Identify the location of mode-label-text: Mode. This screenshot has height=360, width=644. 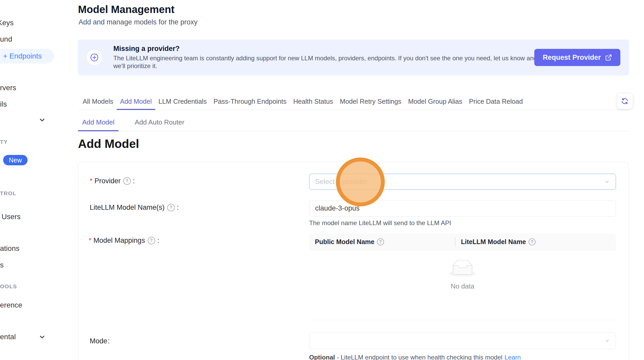
(99, 341).